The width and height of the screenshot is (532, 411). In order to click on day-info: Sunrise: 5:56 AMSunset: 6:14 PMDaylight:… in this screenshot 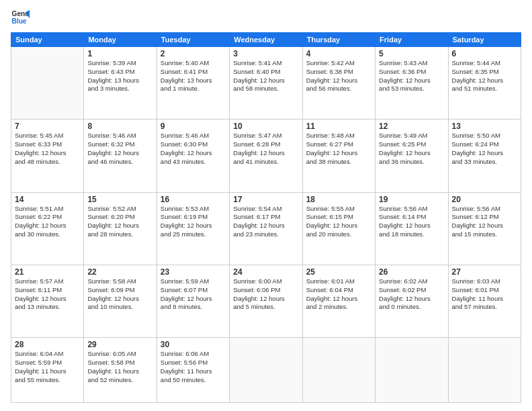, I will do `click(411, 222)`.